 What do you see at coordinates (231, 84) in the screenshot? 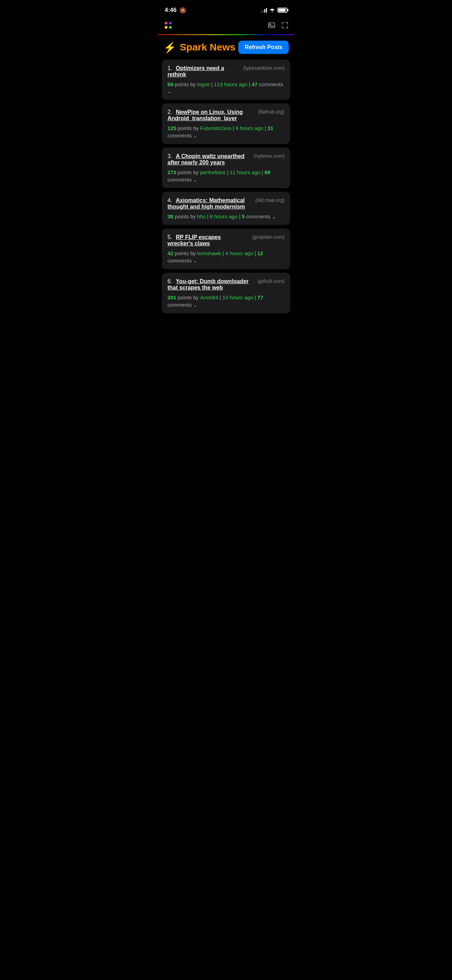
I see `meta-time-1: 113 hours ago` at bounding box center [231, 84].